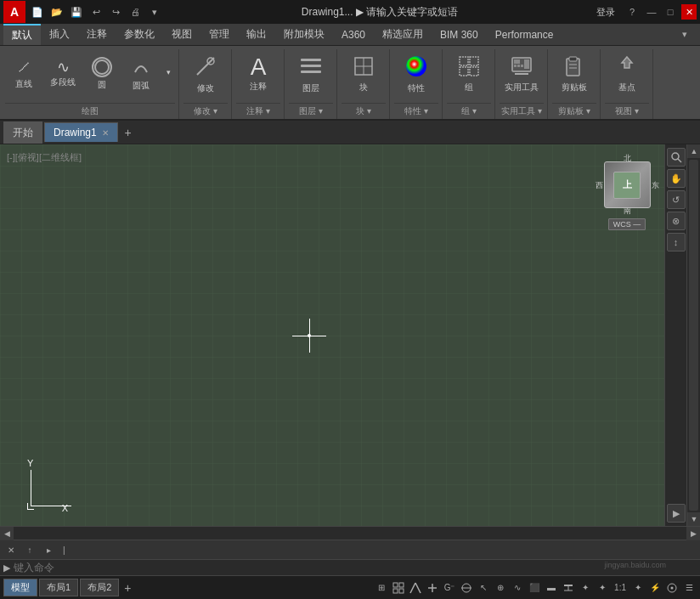  What do you see at coordinates (466, 588) in the screenshot?
I see `osnap-btn` at bounding box center [466, 588].